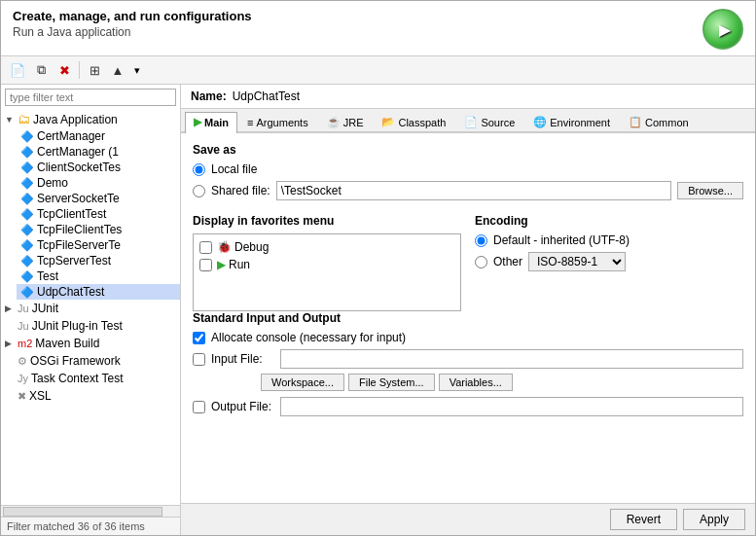  What do you see at coordinates (498, 123) in the screenshot?
I see `tab-source-label: Source` at bounding box center [498, 123].